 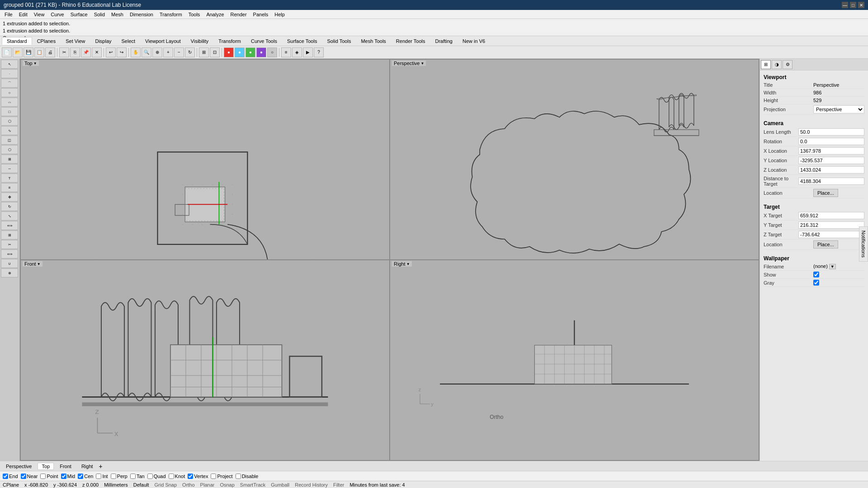 What do you see at coordinates (200, 41) in the screenshot?
I see `tab-visibility: Visibility` at bounding box center [200, 41].